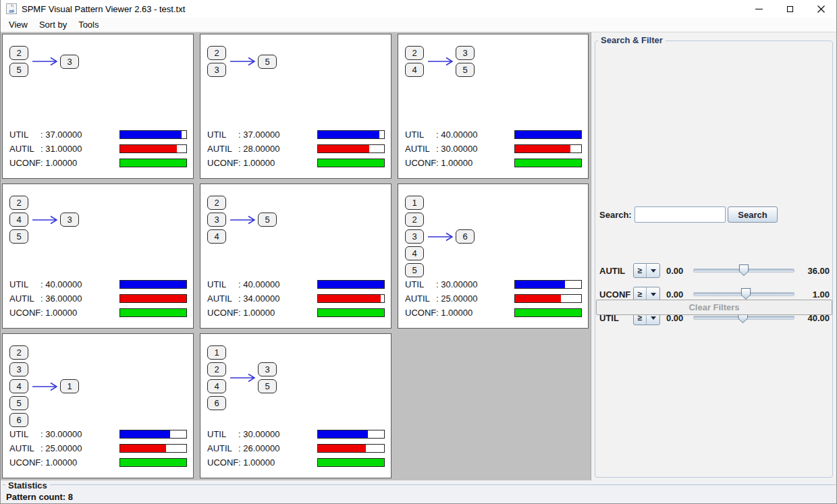 The width and height of the screenshot is (837, 504). Describe the element at coordinates (98, 256) in the screenshot. I see `pattern-card: 245 3 UTIL : 40.00000 AUTIL : 36.00000 U…` at that location.